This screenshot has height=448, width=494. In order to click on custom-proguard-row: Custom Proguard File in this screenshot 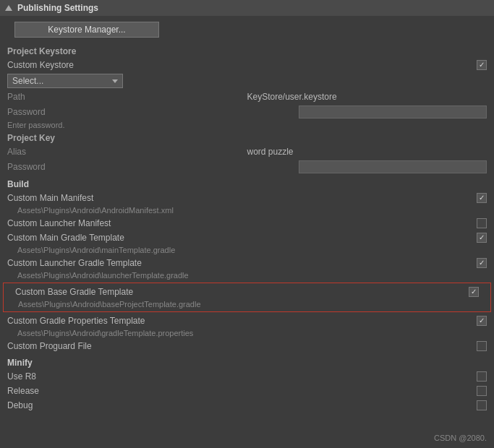, I will do `click(247, 346)`.